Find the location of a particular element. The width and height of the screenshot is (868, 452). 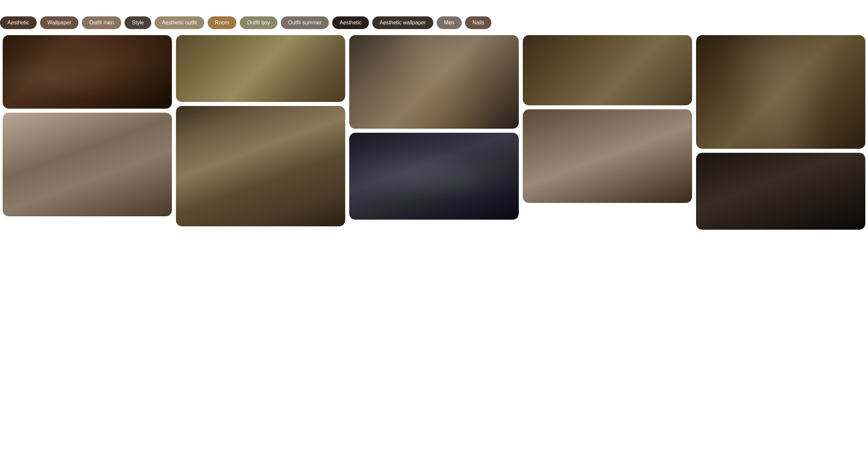

card-col2-img1 is located at coordinates (260, 68).